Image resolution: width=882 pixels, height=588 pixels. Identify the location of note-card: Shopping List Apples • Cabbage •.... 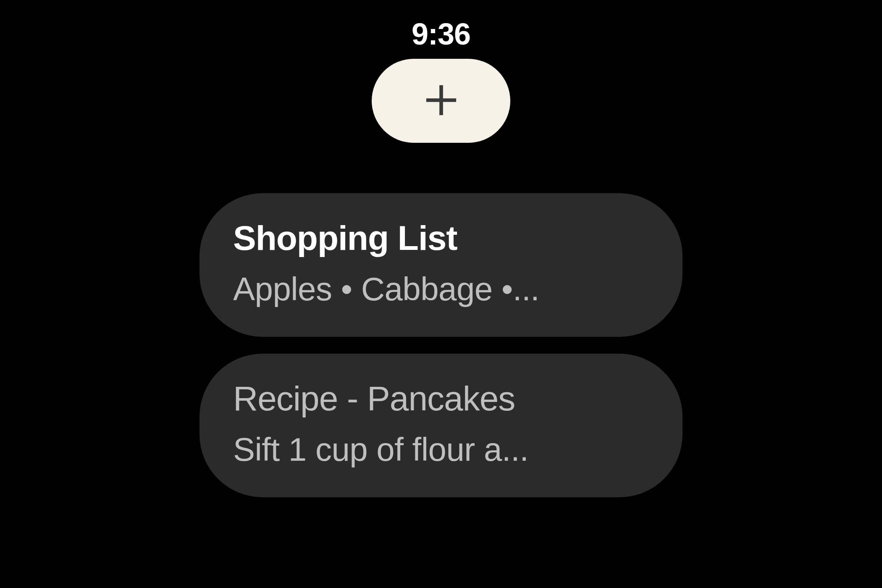
(441, 265).